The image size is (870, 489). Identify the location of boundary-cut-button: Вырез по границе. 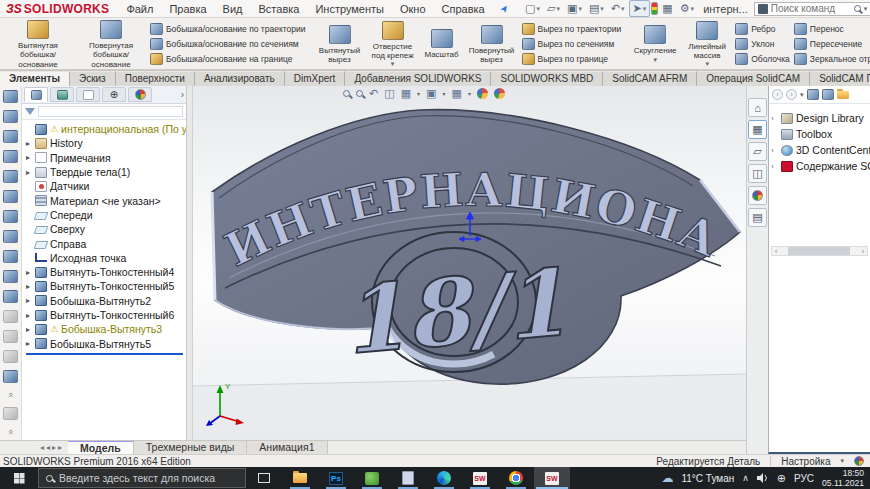
(572, 59).